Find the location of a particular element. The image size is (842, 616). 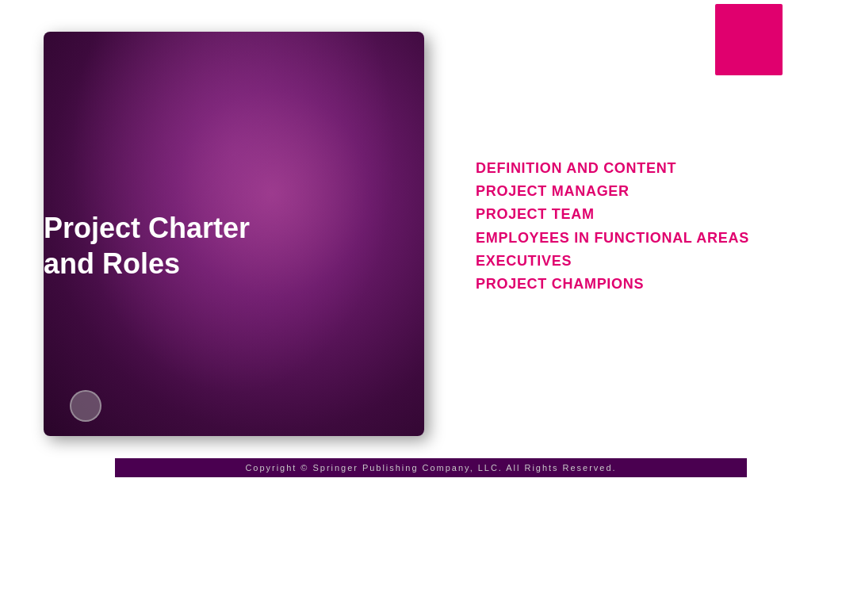

nav-item-project-champions: PROJECT CHAMPIONS is located at coordinates (612, 284).